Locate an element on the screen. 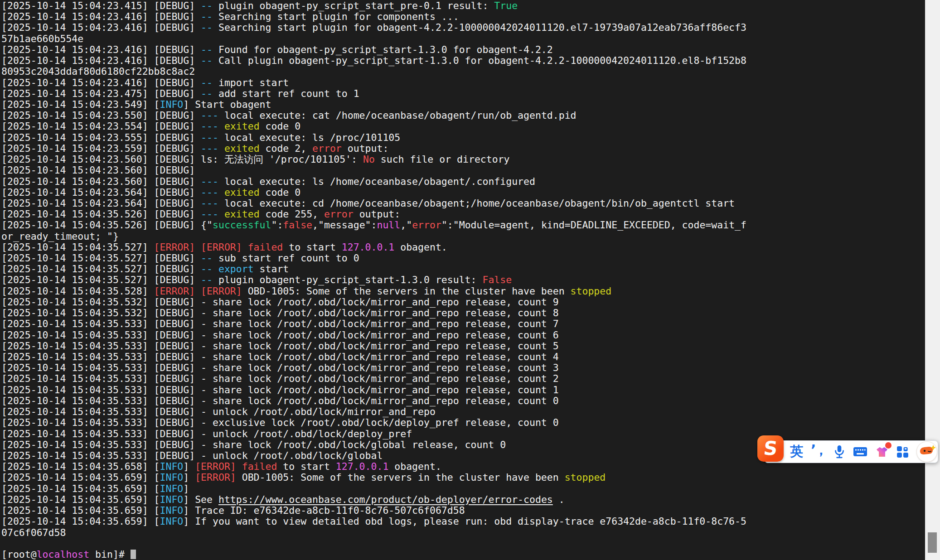  log-line: [2025-10-14 15:04:23.559] [DEBUG] --- ex… is located at coordinates (464, 149).